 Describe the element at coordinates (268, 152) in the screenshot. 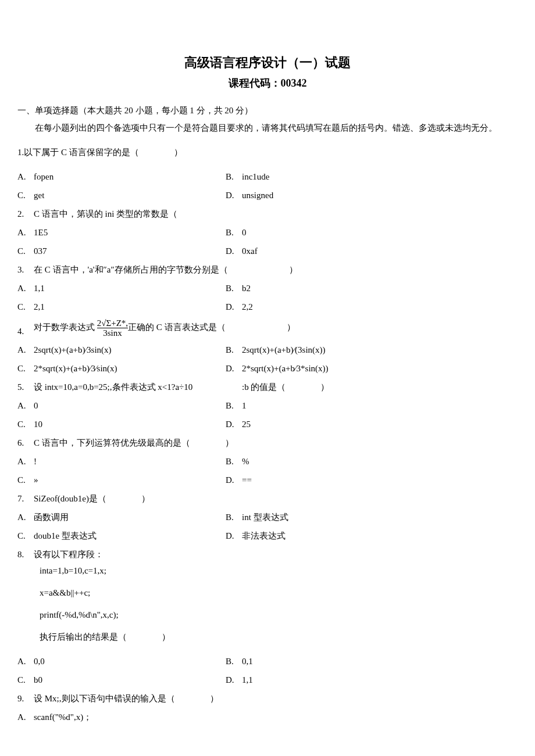

I see `question-1: 1.以下属于 C 语言保留字的是（ ）` at that location.